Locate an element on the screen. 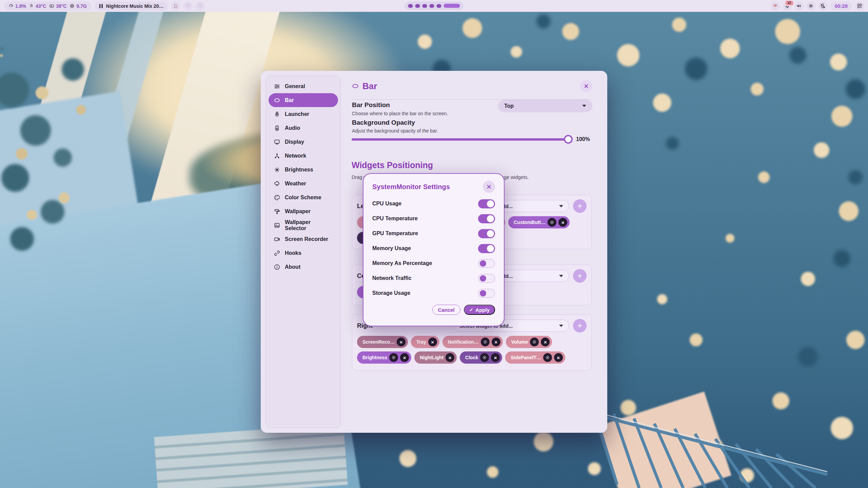 The height and width of the screenshot is (488, 868). workspace-active-indicator is located at coordinates (452, 6).